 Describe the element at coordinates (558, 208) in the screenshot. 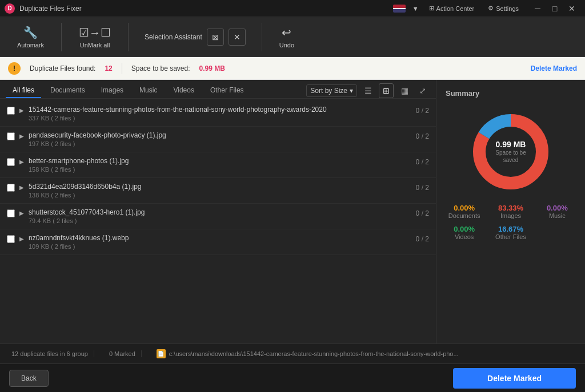

I see `stat-pct-music: 0.00%` at that location.